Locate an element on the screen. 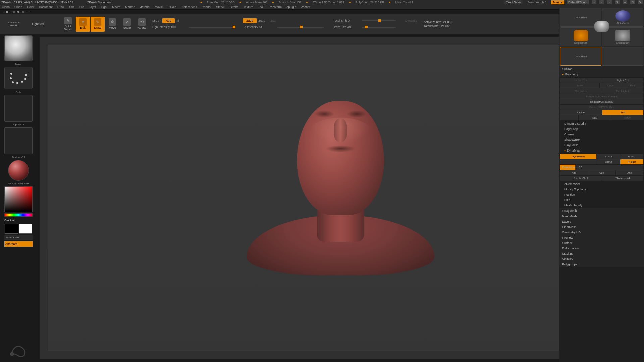  suv-button: Suv is located at coordinates (595, 118).